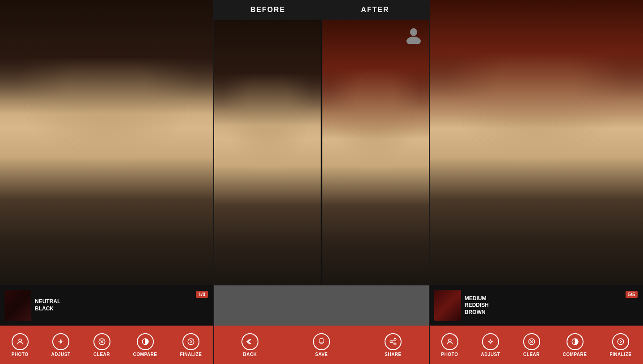  What do you see at coordinates (268, 10) in the screenshot?
I see `before-label: BEFORE` at bounding box center [268, 10].